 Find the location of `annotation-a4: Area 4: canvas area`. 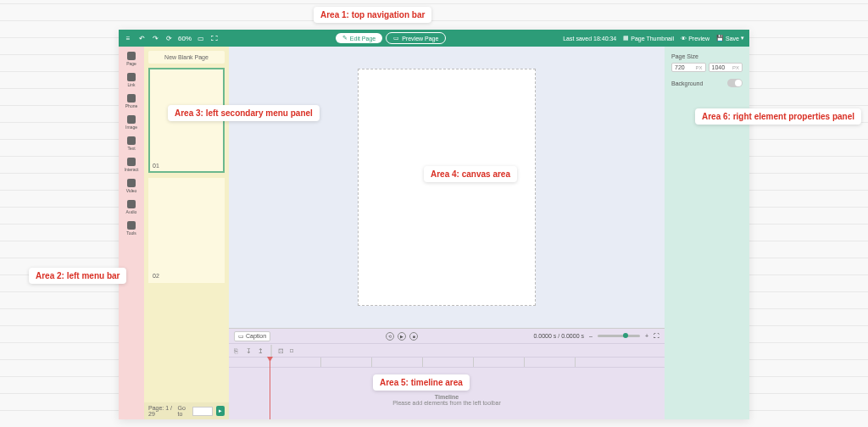

annotation-a4: Area 4: canvas area is located at coordinates (470, 175).